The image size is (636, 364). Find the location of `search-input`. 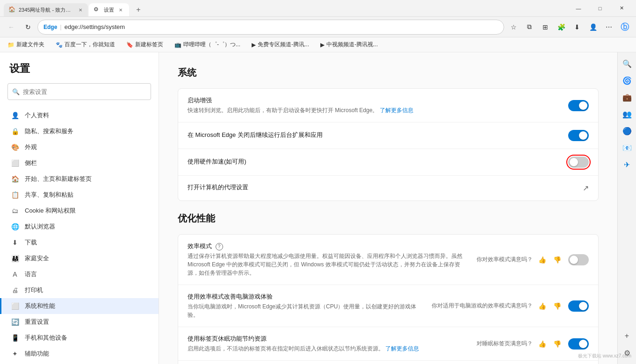

search-input is located at coordinates (80, 92).